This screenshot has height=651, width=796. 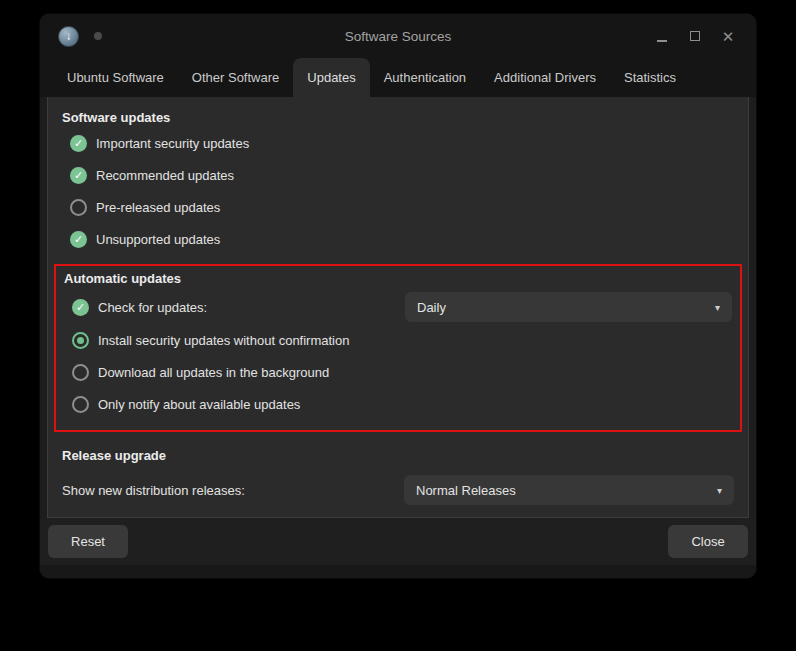 What do you see at coordinates (165, 176) in the screenshot?
I see `checkbox-label: Recommended updates` at bounding box center [165, 176].